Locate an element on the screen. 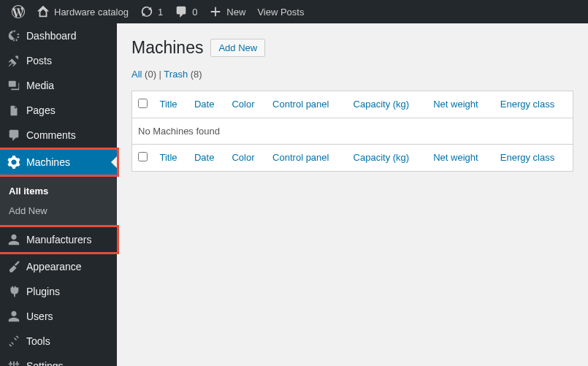 This screenshot has width=588, height=366. menu-pages: Pages is located at coordinates (58, 110).